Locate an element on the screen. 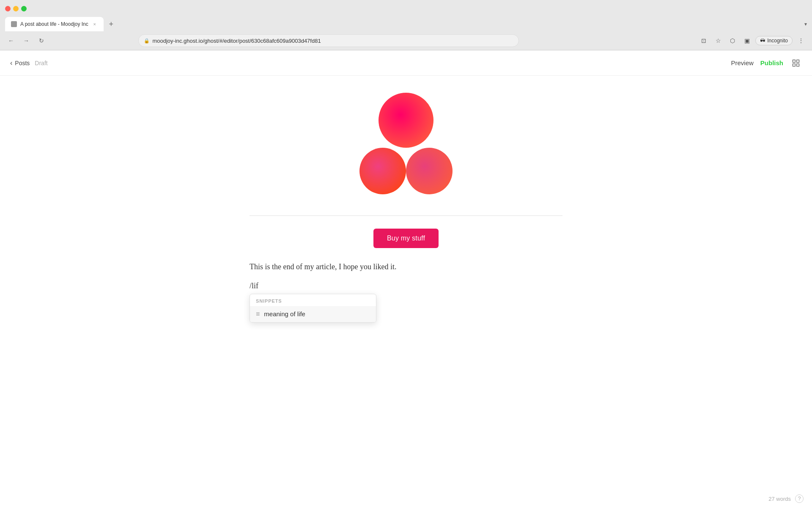 This screenshot has height=508, width=812. incognito-icon: 🕶 is located at coordinates (763, 41).